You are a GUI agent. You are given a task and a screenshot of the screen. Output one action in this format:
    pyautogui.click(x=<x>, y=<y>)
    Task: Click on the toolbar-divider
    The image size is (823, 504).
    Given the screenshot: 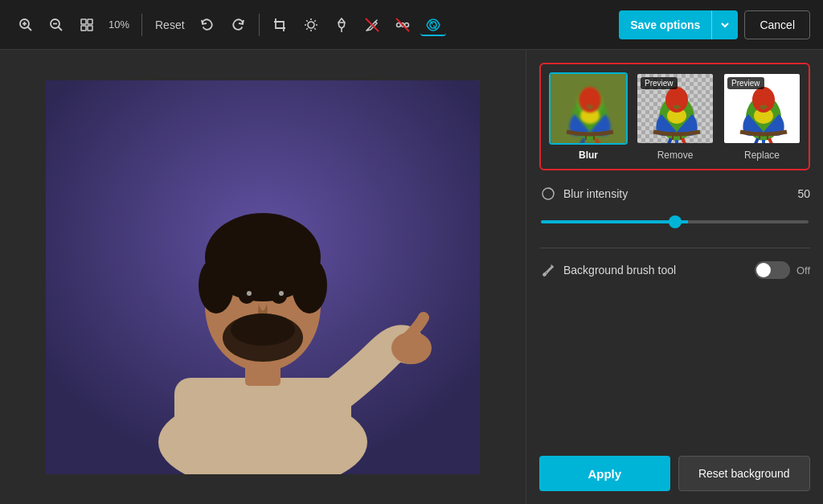 What is the action you would take?
    pyautogui.click(x=141, y=25)
    